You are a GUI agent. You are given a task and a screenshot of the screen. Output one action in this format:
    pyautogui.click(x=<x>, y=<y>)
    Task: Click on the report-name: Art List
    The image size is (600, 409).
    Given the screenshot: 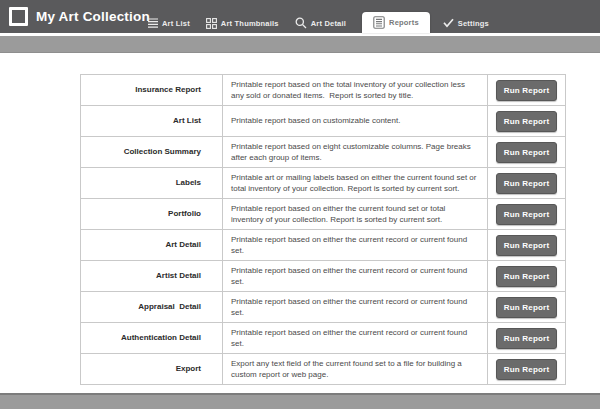 What is the action you would take?
    pyautogui.click(x=152, y=122)
    